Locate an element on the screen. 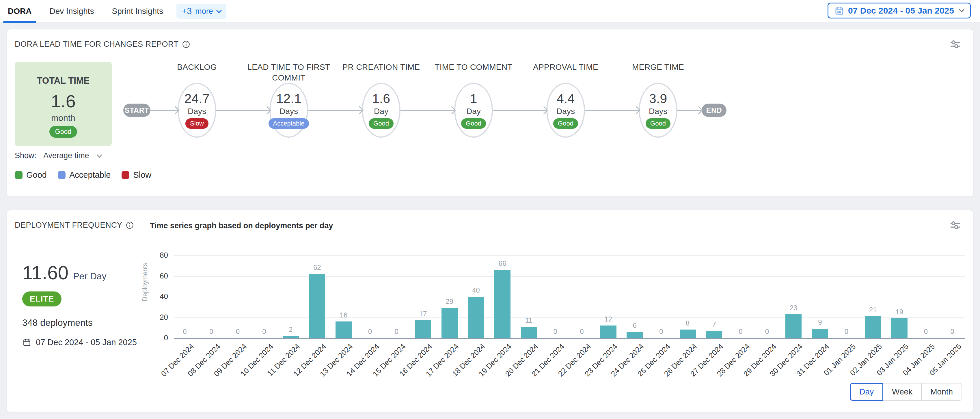 This screenshot has width=980, height=419. legend-label: Slow is located at coordinates (142, 175).